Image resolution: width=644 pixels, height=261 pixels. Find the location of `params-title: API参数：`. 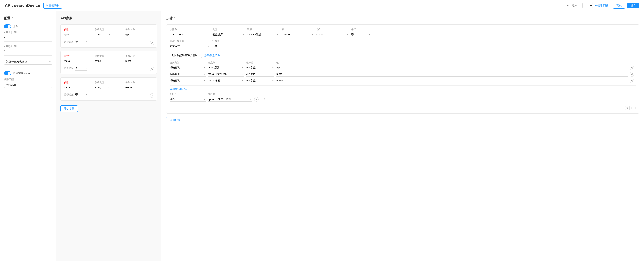

params-title: API参数： is located at coordinates (109, 18).